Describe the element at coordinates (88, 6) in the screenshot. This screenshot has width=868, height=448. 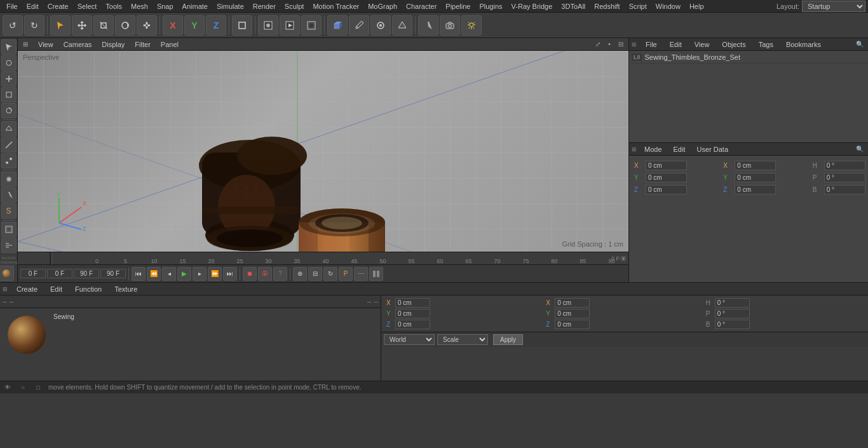
I see `menu-select: Select` at that location.